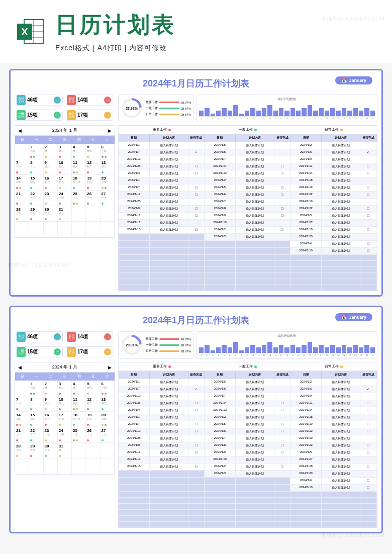  What do you see at coordinates (65, 167) in the screenshot?
I see `calendar-cell: 10廿九` at bounding box center [65, 167].